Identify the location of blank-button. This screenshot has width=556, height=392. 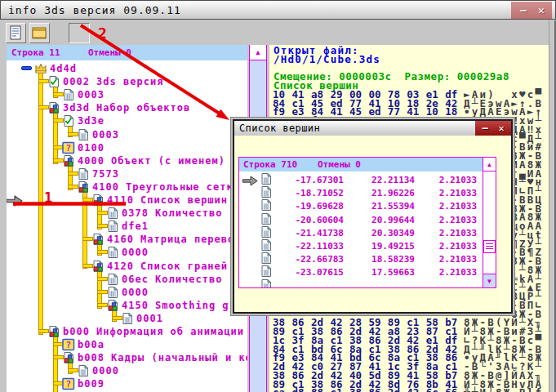
(79, 33).